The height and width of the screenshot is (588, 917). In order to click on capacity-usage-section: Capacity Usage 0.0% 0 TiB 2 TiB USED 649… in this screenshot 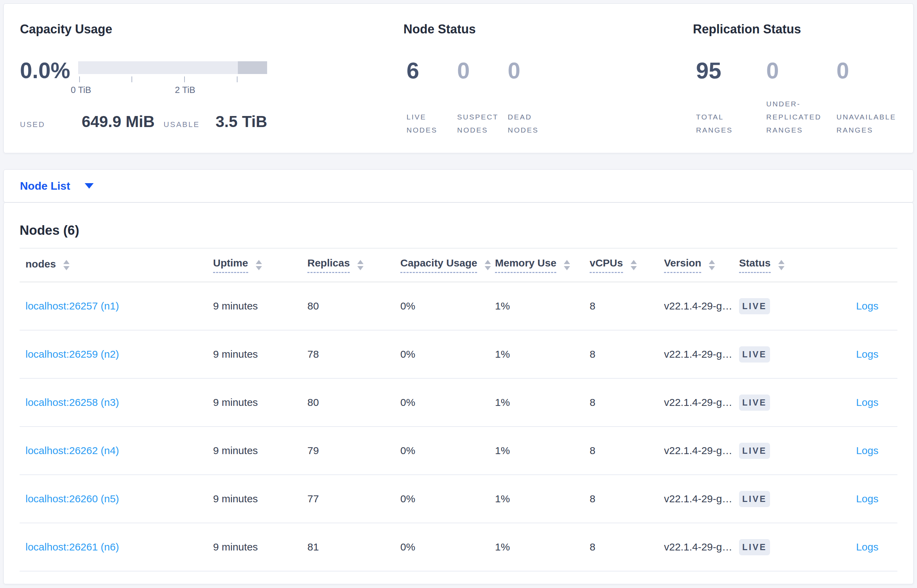, I will do `click(202, 87)`.